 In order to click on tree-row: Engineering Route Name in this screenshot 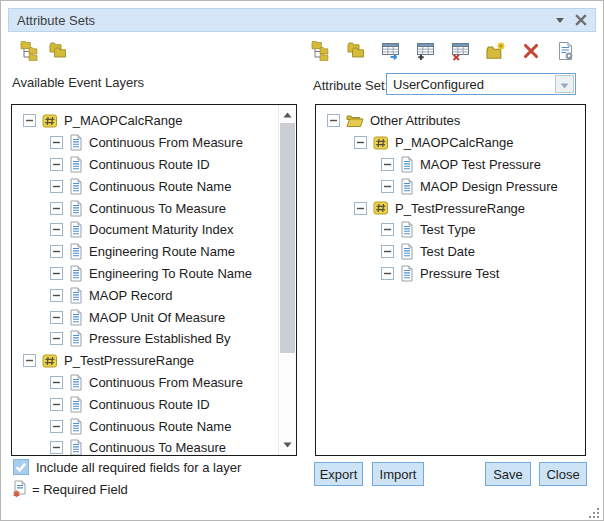, I will do `click(154, 252)`.